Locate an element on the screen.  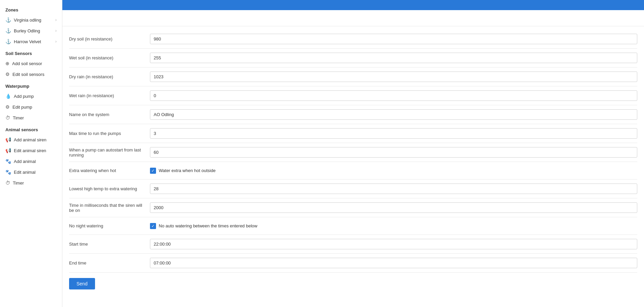
virginia-odling-label: Virginia odling is located at coordinates (28, 20).